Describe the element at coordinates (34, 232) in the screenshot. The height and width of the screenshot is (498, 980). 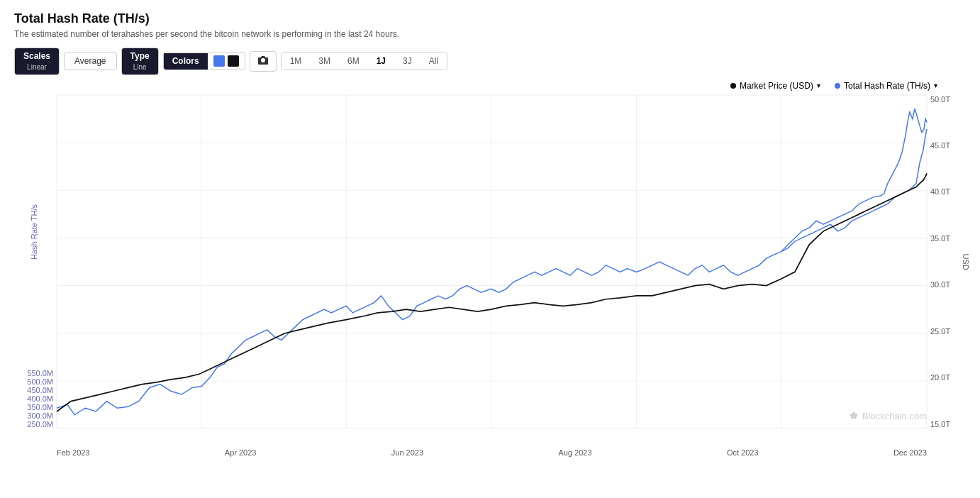
I see `y-axis-left-label: Hash Rate TH/s` at that location.